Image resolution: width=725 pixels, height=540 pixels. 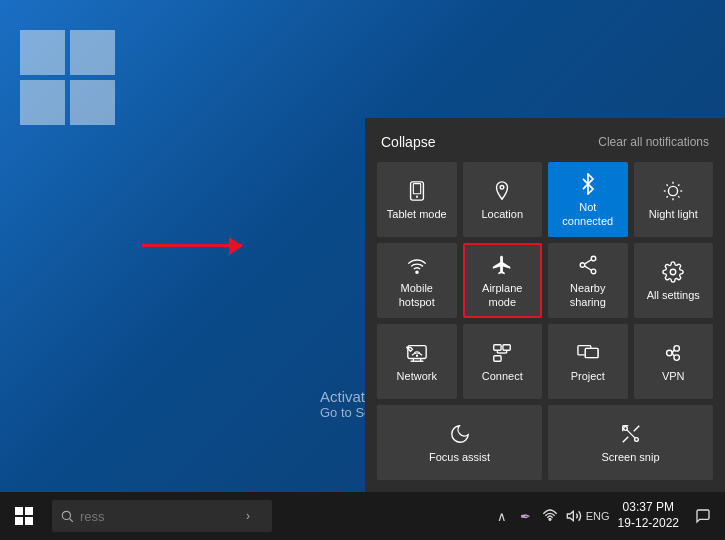 I want to click on screen-snip-tile: Screen snip, so click(x=630, y=442).